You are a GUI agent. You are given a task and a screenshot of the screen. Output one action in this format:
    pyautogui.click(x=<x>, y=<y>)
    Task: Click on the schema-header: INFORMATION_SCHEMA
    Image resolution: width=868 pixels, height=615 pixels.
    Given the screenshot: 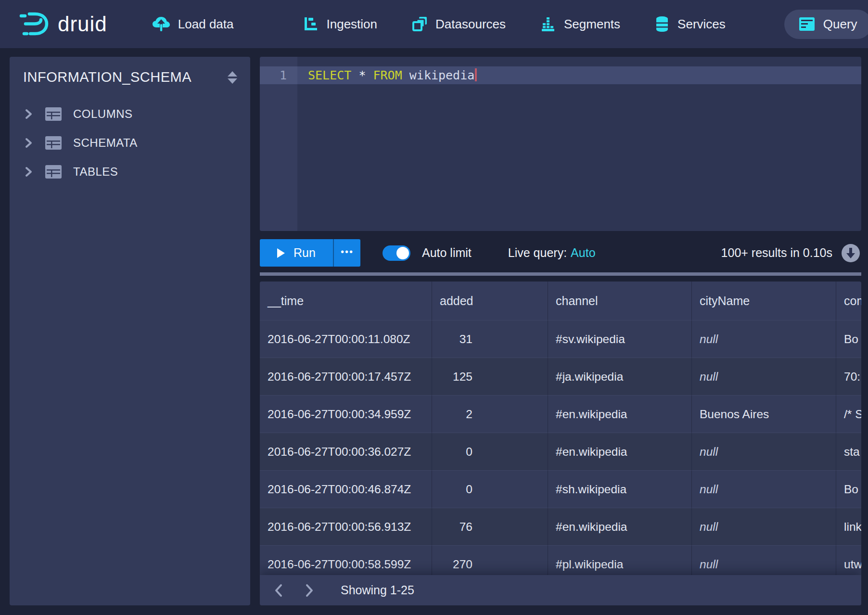 What is the action you would take?
    pyautogui.click(x=130, y=72)
    